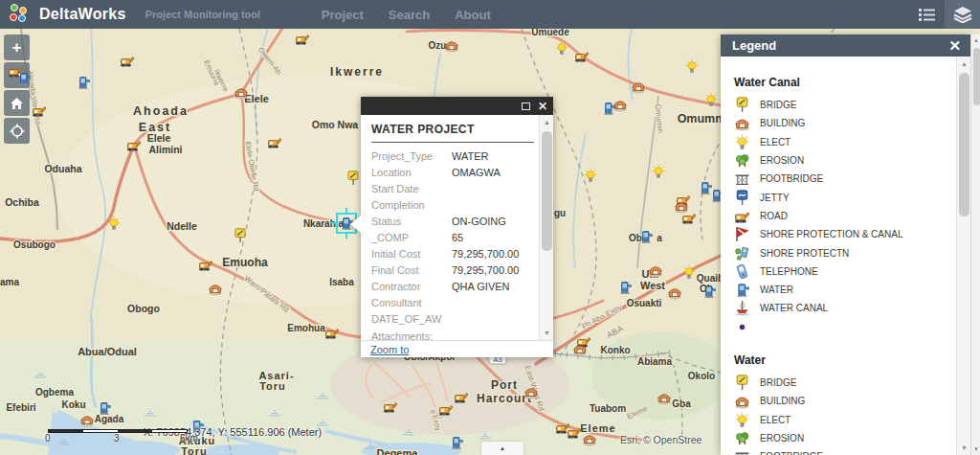 This screenshot has height=455, width=980. I want to click on legend-item-shore-protectn: SHORE PROTECTN, so click(842, 253).